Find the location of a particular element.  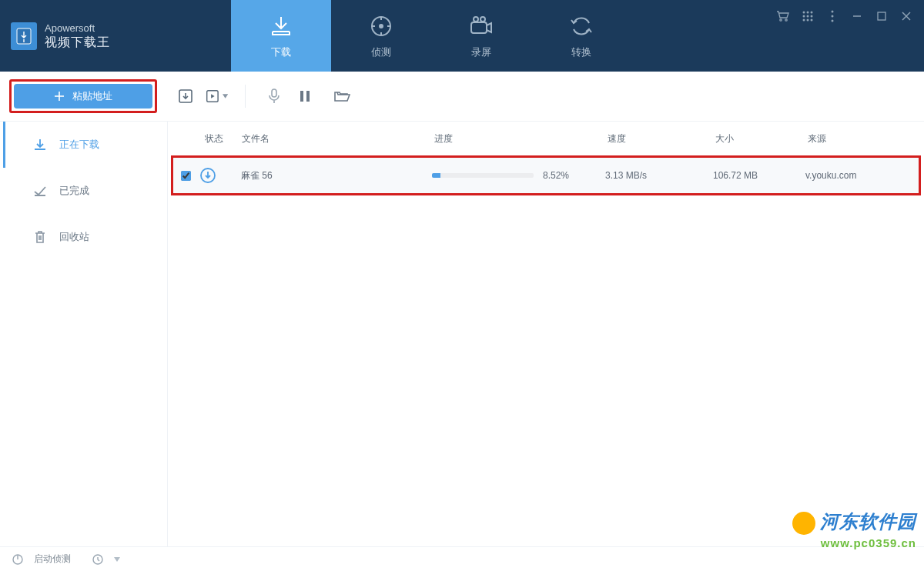

tab-record: 录屏 is located at coordinates (481, 35).